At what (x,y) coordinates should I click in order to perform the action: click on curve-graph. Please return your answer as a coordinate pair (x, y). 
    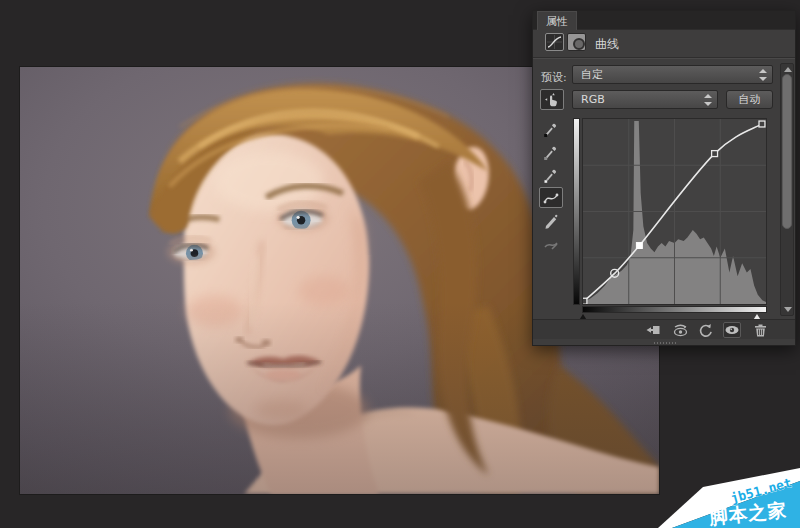
    Looking at the image, I should click on (674, 212).